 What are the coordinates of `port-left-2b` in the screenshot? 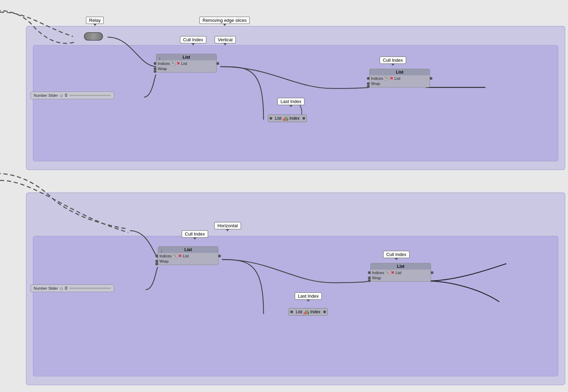 It's located at (368, 84).